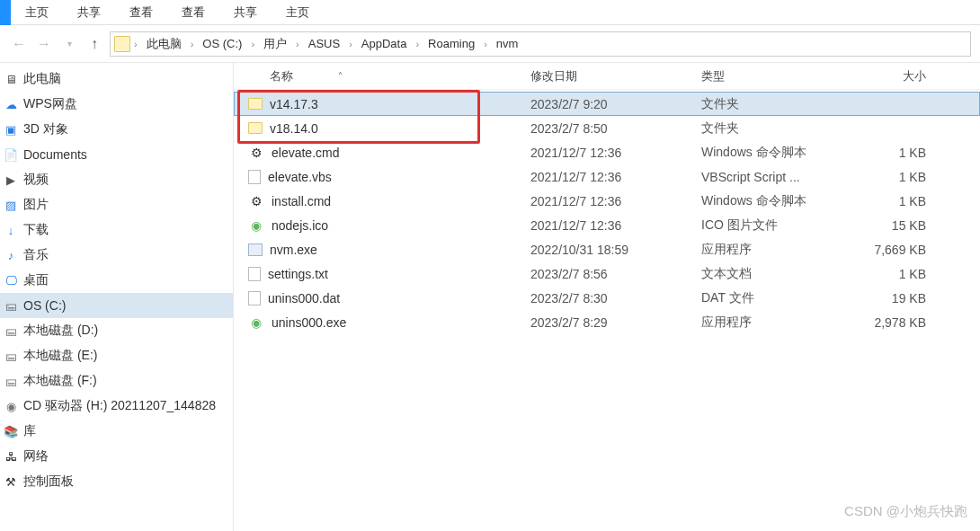  What do you see at coordinates (94, 44) in the screenshot?
I see `nav-up-button: ↑` at bounding box center [94, 44].